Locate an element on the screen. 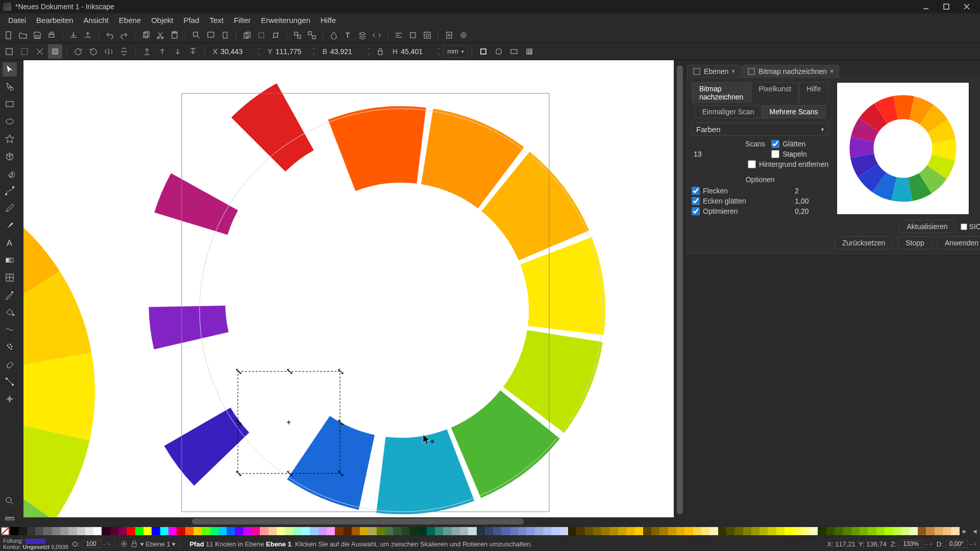 This screenshot has height=551, width=980. zoom-widget: Z: – + is located at coordinates (912, 544).